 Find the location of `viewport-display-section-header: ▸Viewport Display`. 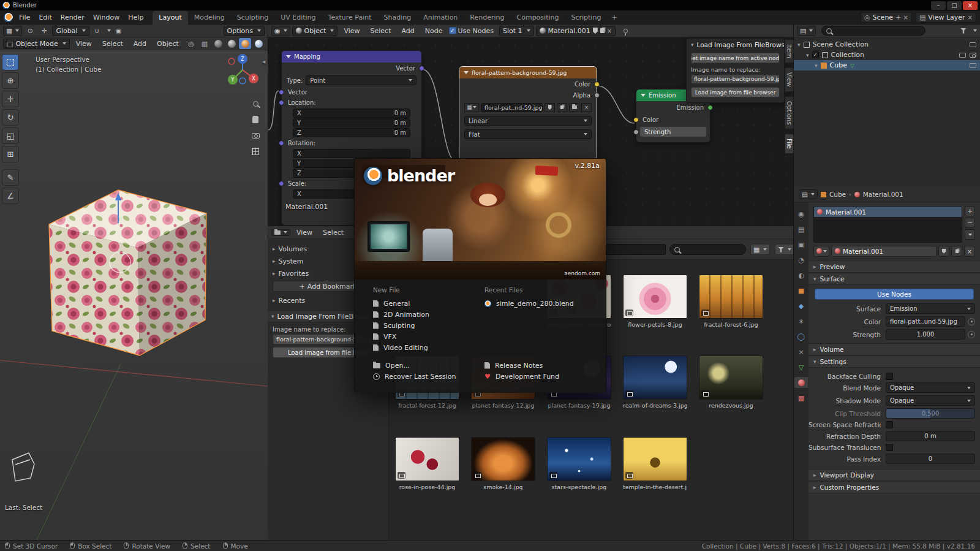

viewport-display-section-header: ▸Viewport Display is located at coordinates (894, 475).